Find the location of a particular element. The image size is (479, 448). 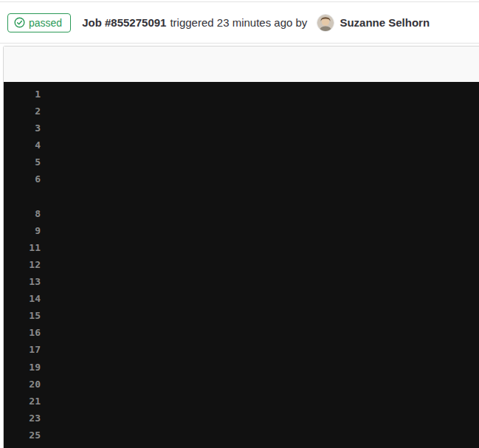

log-toolbar-area is located at coordinates (241, 64).